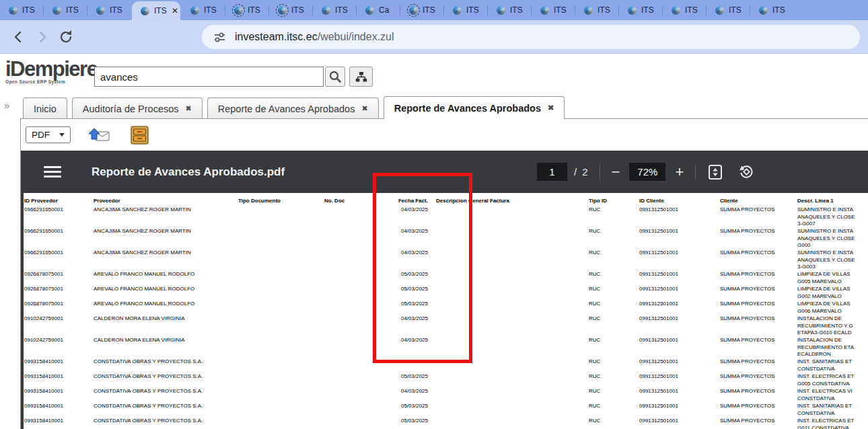 Image resolution: width=868 pixels, height=429 pixels. Describe the element at coordinates (833, 424) in the screenshot. I see `cell-descr-linea: INST. ELECTRICAS ETG011 CONSTDATIVA` at that location.